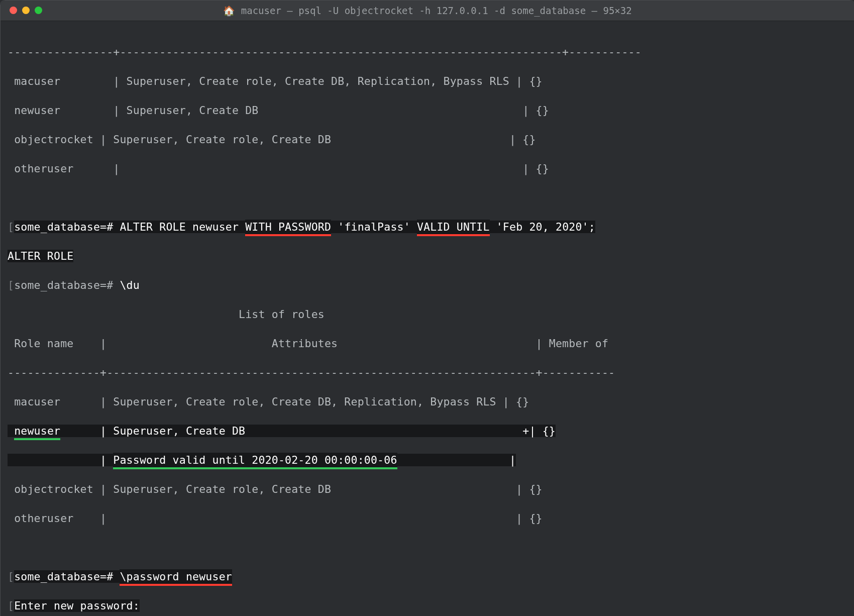 This screenshot has height=616, width=854. I want to click on output-line: ALTER ROLE, so click(428, 256).